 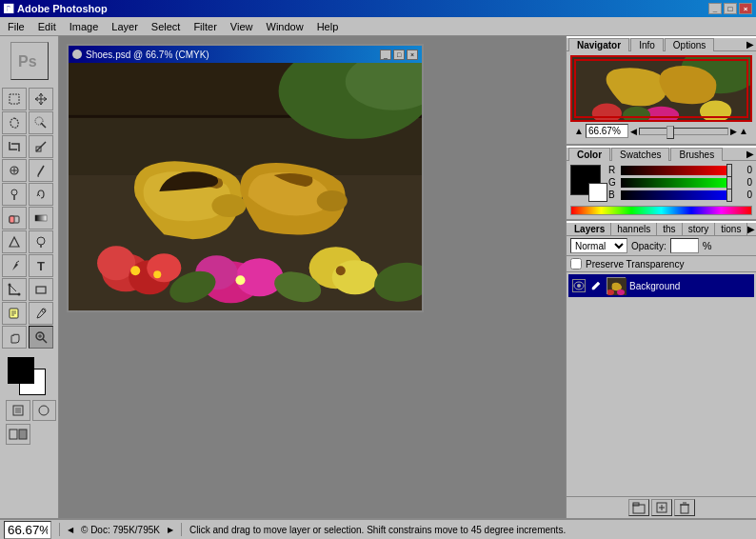 I want to click on close-button: ×, so click(x=746, y=9).